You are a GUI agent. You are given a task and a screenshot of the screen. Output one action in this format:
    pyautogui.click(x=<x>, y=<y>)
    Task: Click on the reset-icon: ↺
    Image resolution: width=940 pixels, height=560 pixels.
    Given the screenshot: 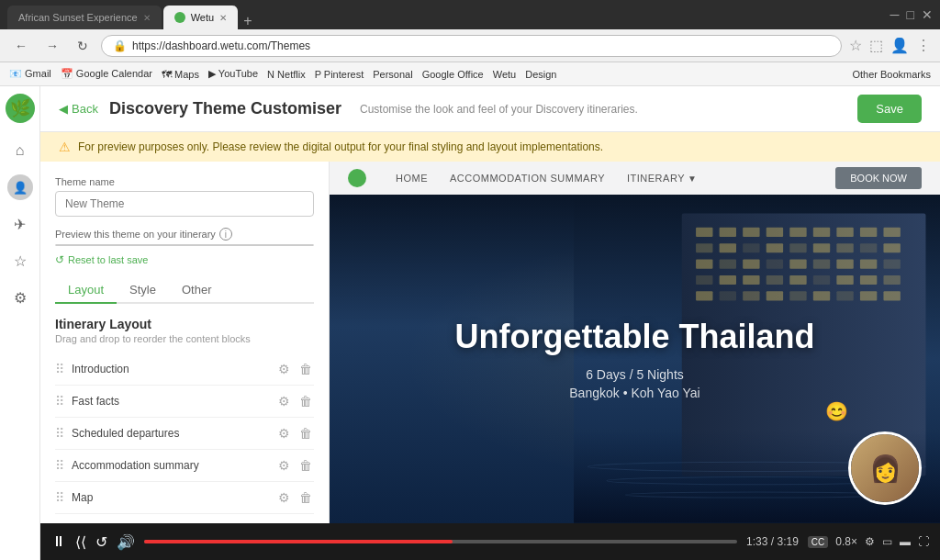 What is the action you would take?
    pyautogui.click(x=60, y=260)
    